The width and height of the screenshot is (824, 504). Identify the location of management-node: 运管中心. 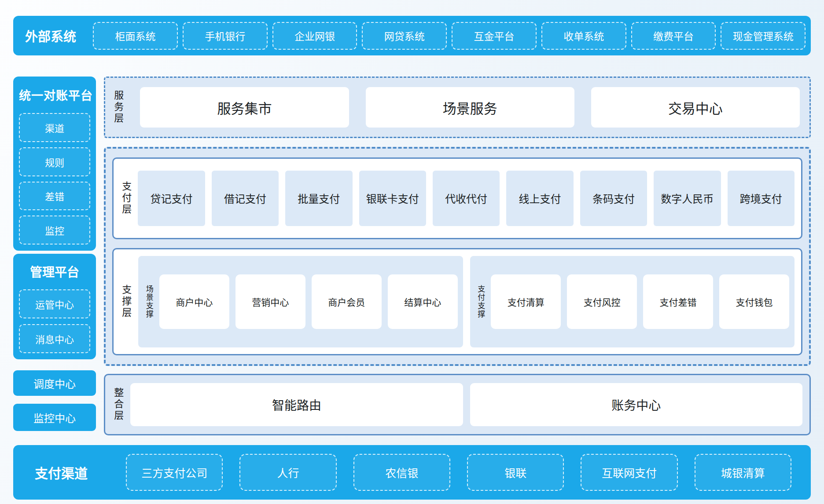
(55, 304).